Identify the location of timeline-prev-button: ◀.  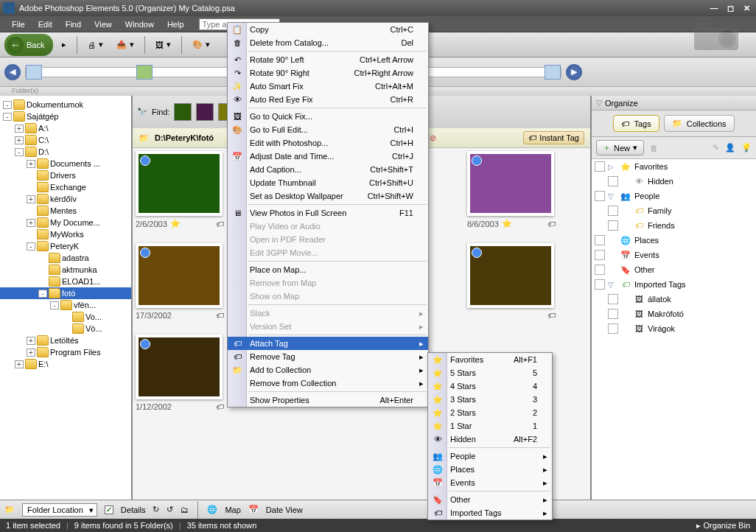
(13, 72).